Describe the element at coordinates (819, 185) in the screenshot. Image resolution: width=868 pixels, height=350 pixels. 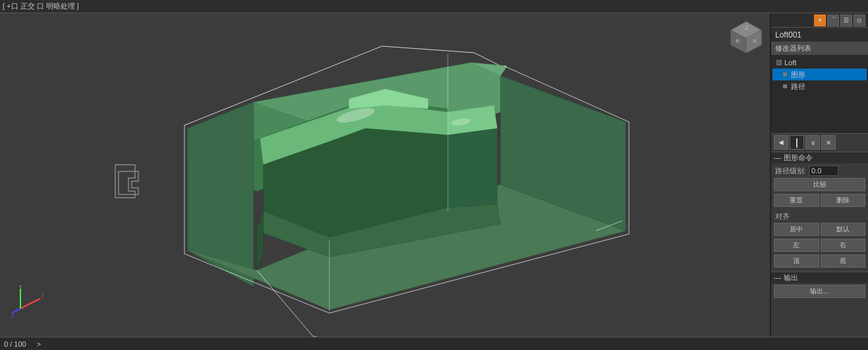
I see `compare-btn-row: 比较` at that location.